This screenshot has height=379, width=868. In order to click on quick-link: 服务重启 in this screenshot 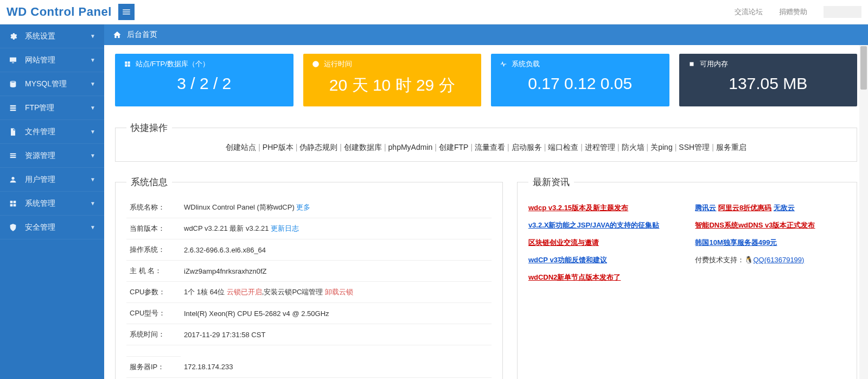, I will do `click(731, 147)`.